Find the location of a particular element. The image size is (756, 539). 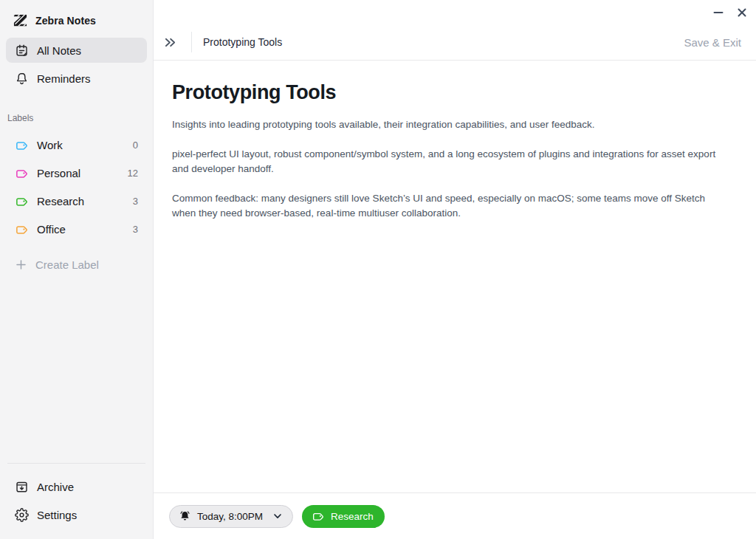

label-row-personal: Personal 12 is located at coordinates (77, 173).